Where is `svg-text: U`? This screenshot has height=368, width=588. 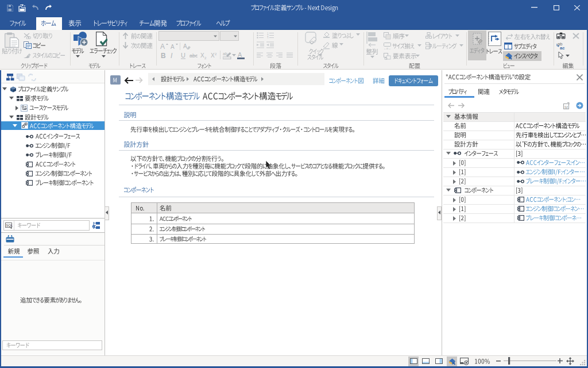
svg-text: U is located at coordinates (183, 55).